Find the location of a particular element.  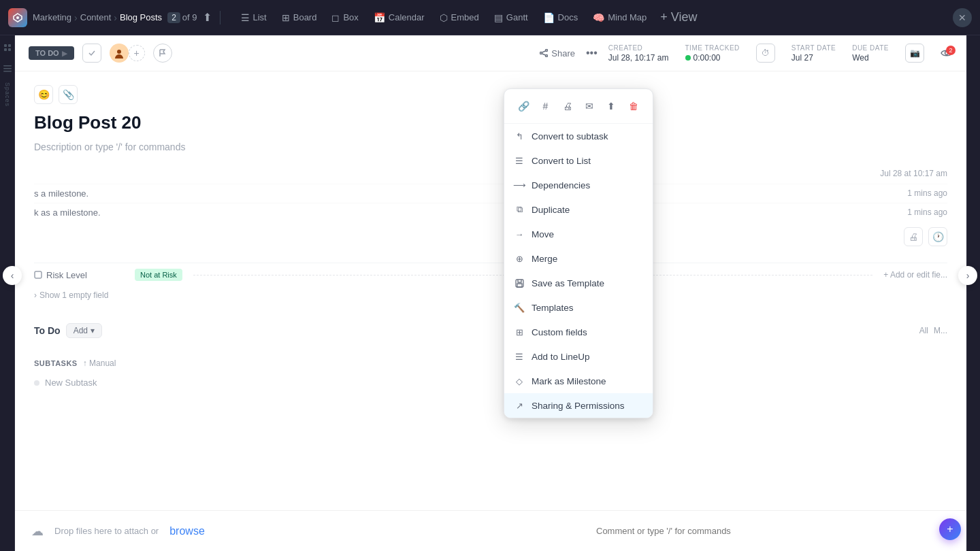

breadcrumb-blog-posts: Blog Posts is located at coordinates (141, 18).